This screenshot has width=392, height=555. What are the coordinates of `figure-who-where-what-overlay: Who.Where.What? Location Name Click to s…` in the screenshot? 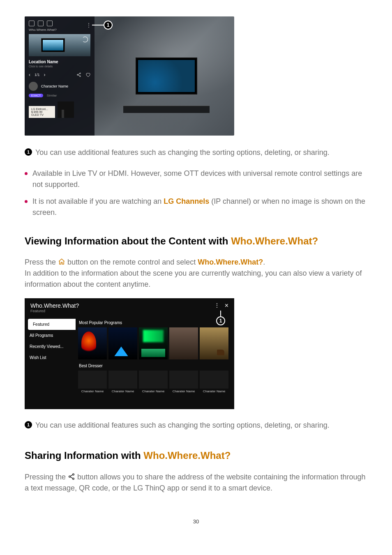 It's located at (129, 76).